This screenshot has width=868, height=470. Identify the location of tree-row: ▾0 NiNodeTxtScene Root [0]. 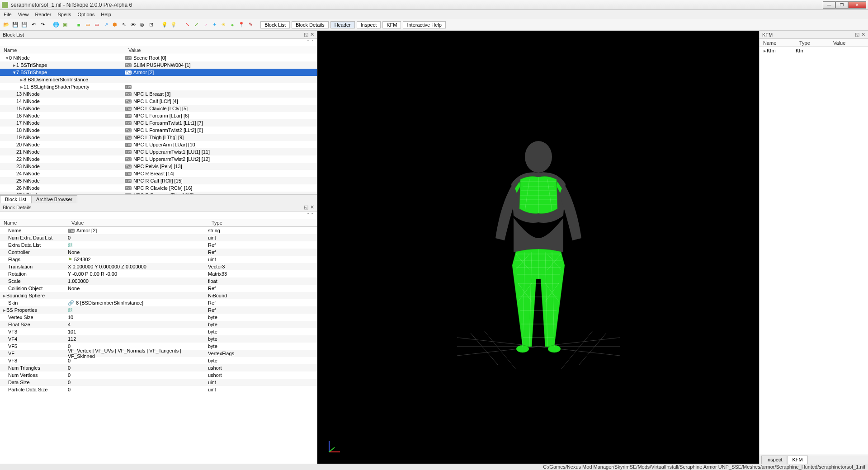
(158, 58).